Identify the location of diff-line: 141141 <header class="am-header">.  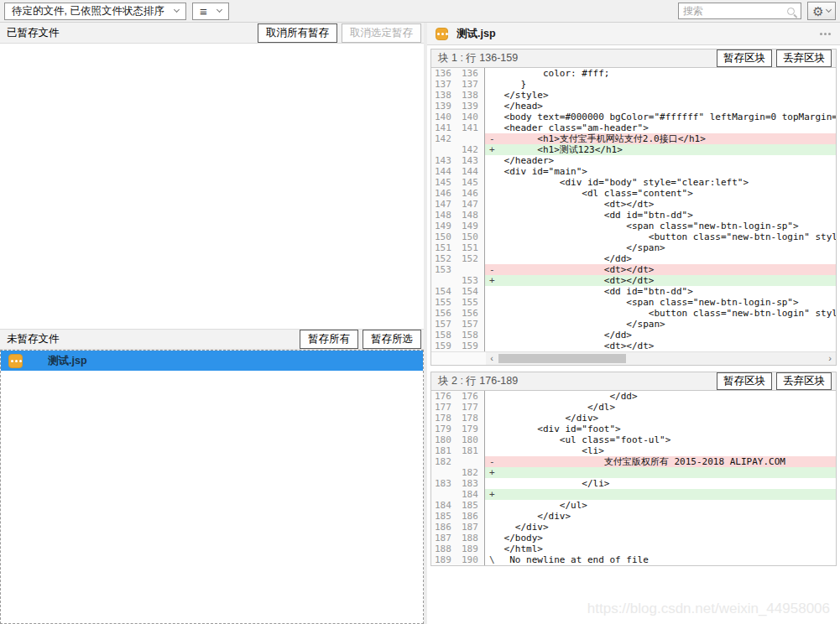
(634, 127).